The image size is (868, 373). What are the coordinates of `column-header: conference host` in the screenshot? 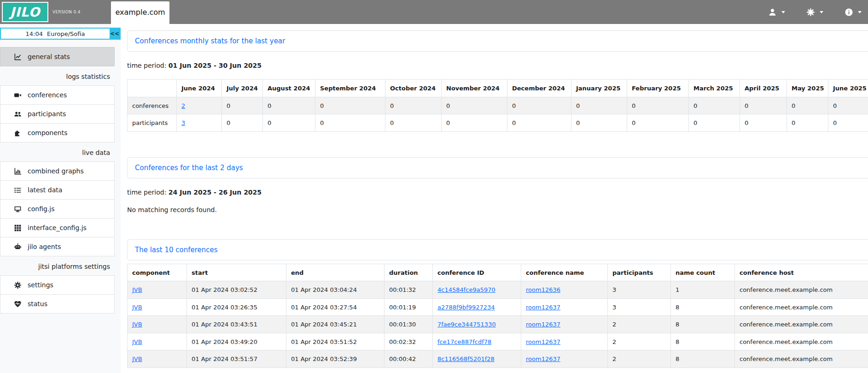 It's located at (801, 272).